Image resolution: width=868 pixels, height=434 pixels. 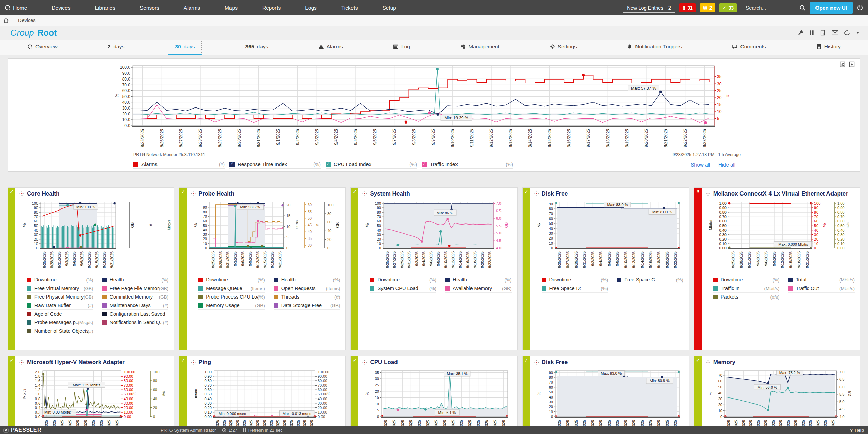 I want to click on sensor-card-cpu-load: ✓CPU Load35302520151050%Max: 35.1 %Min: …, so click(x=434, y=395).